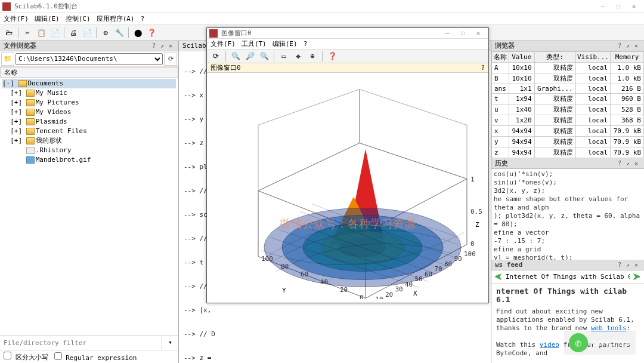  What do you see at coordinates (568, 131) in the screenshot?
I see `table-row: x94x94双精度local70.9 kB` at bounding box center [568, 131].